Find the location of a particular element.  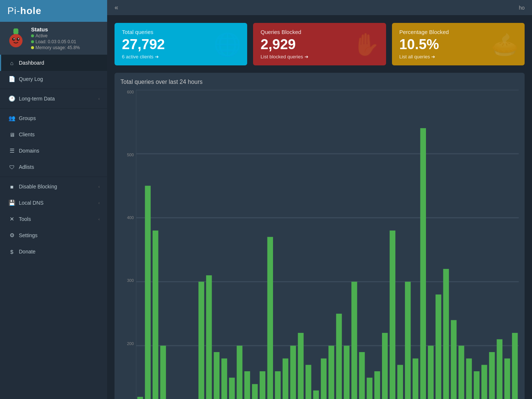

nav-item-clients: 🖥 Clients is located at coordinates (54, 134).